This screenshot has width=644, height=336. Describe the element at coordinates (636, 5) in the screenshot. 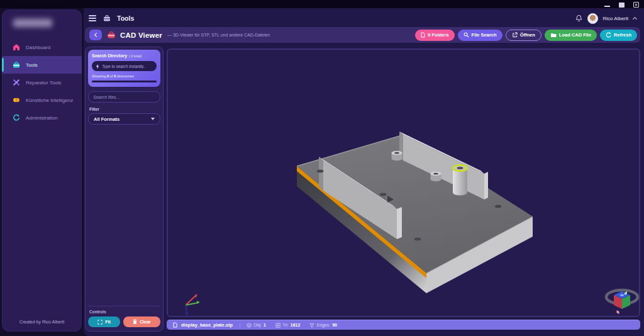

I see `window-close-button` at that location.